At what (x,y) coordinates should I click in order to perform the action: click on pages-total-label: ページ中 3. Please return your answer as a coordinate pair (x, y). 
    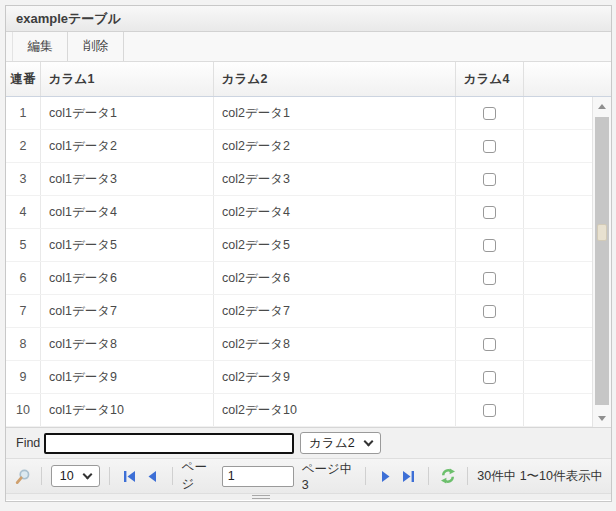
    Looking at the image, I should click on (330, 476).